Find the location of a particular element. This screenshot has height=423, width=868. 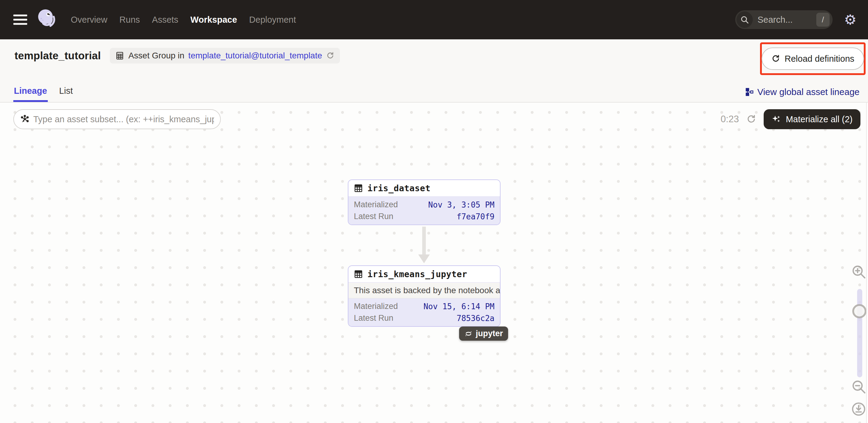

top-navigation-bar: Overview Runs Assets Workspace Deploymen… is located at coordinates (434, 20).